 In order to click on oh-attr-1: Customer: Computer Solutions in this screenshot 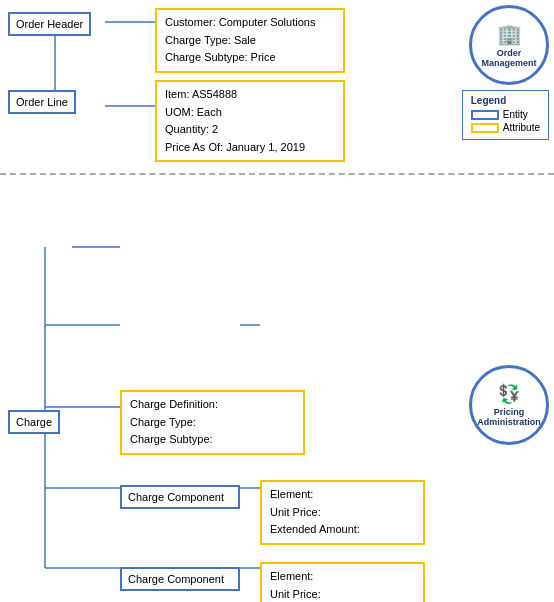, I will do `click(250, 23)`.